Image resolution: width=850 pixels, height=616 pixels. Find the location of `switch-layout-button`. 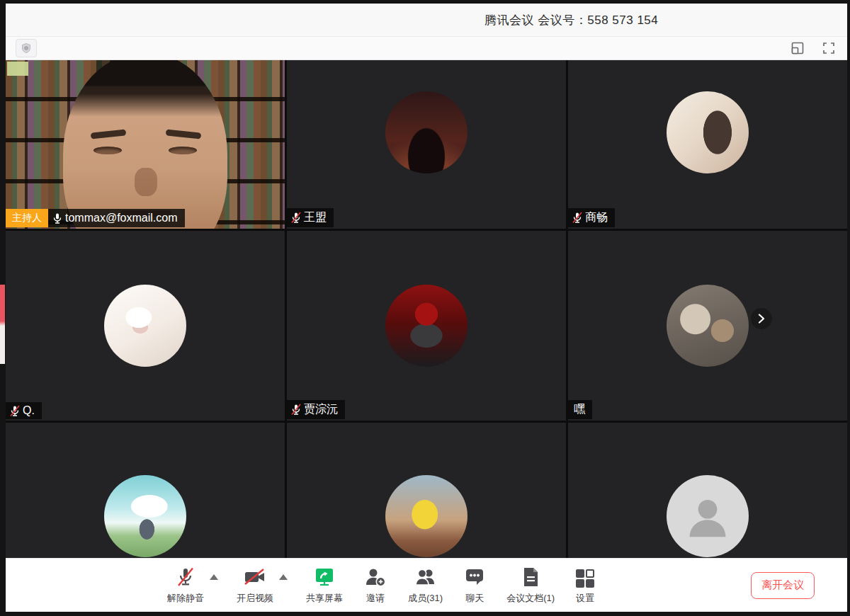

switch-layout-button is located at coordinates (798, 48).